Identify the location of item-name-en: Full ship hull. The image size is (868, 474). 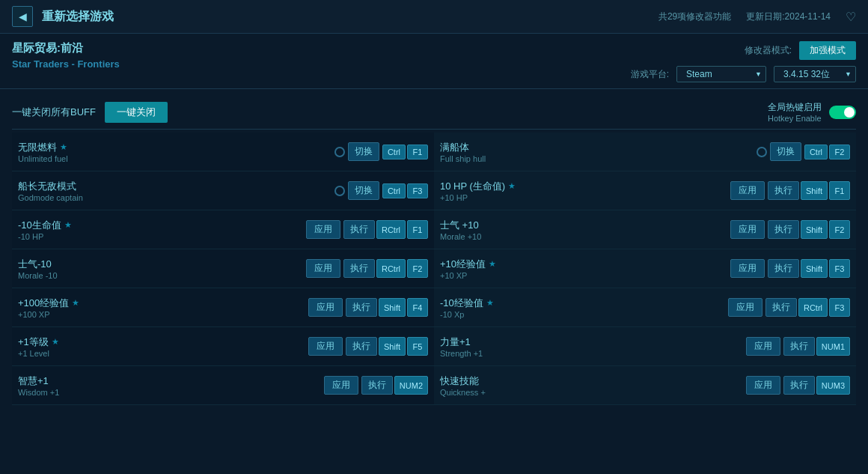
(596, 159).